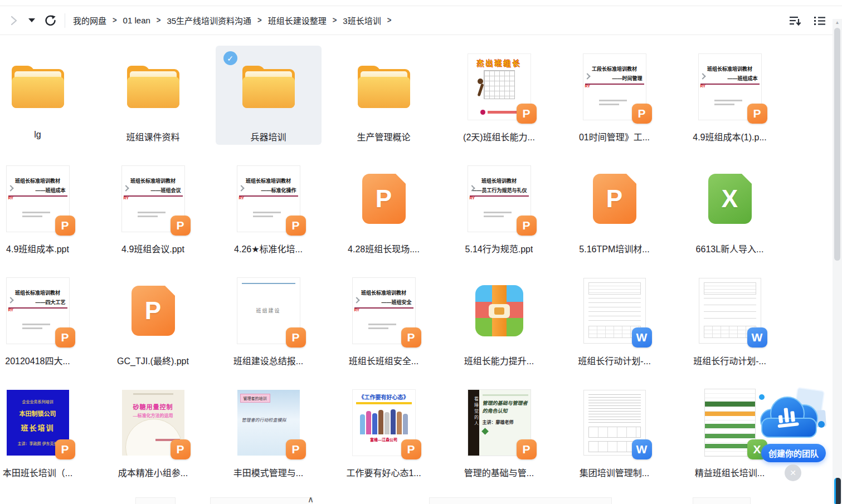 The height and width of the screenshot is (504, 842). Describe the element at coordinates (383, 360) in the screenshot. I see `file-name-label: 班组长班组安全...` at that location.